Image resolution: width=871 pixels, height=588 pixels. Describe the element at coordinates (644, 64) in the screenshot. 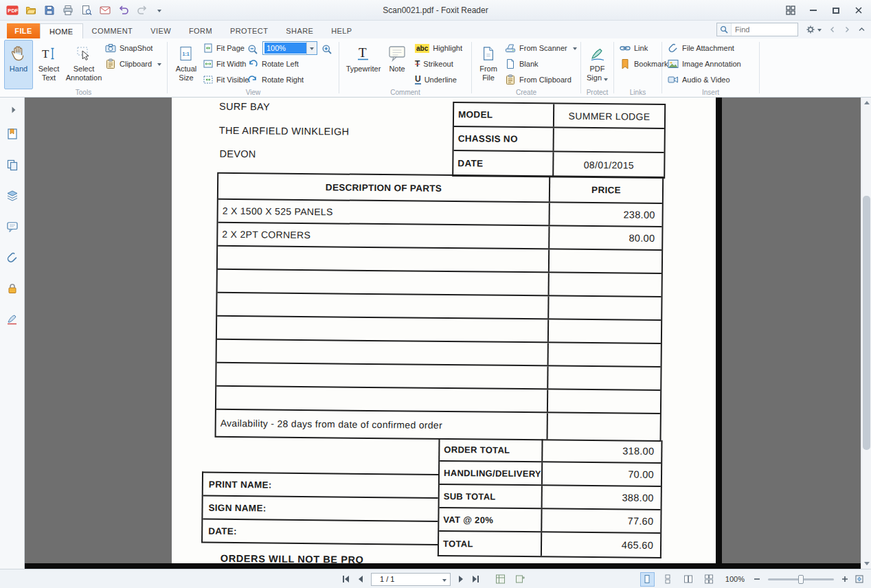

I see `bookmark-button: Bookmark` at that location.